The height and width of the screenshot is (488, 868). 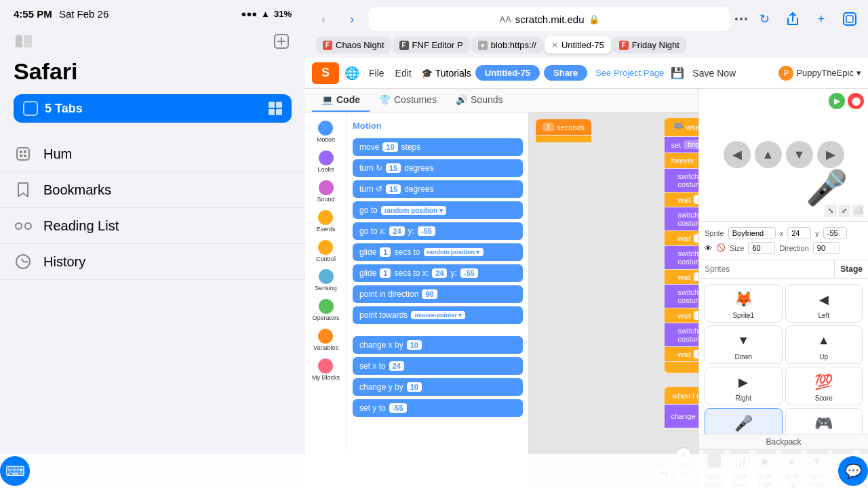 I want to click on new-tab-button: +, so click(x=821, y=19).